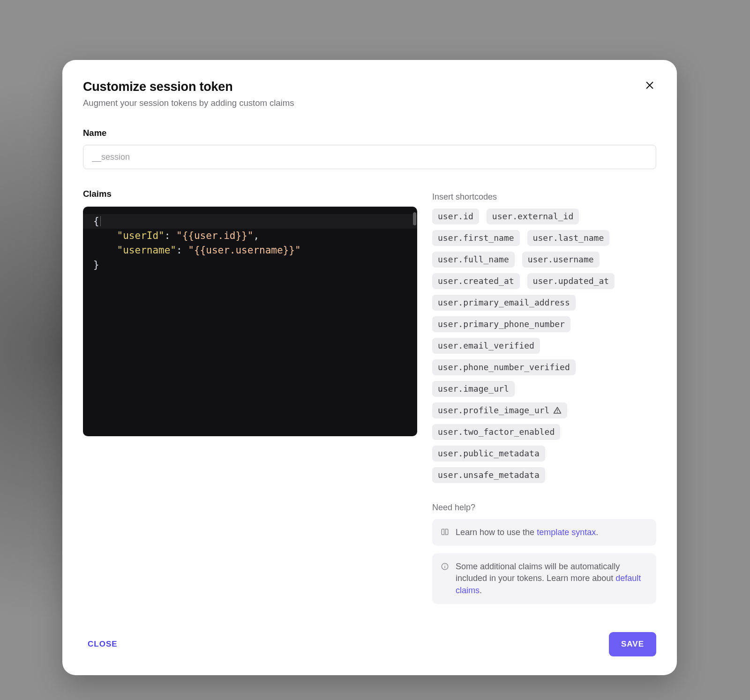  Describe the element at coordinates (476, 238) in the screenshot. I see `shortcode-text: user.first_name` at that location.